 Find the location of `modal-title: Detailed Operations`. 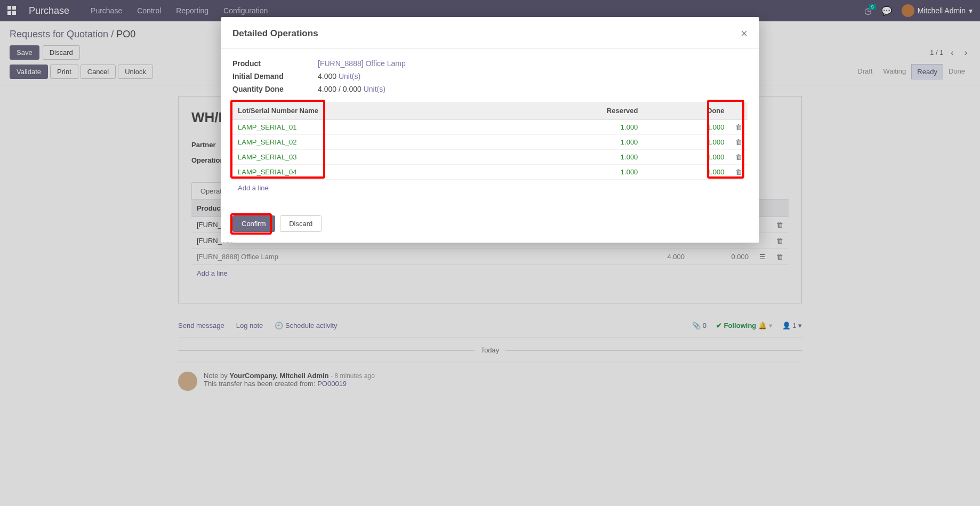

modal-title: Detailed Operations is located at coordinates (275, 34).